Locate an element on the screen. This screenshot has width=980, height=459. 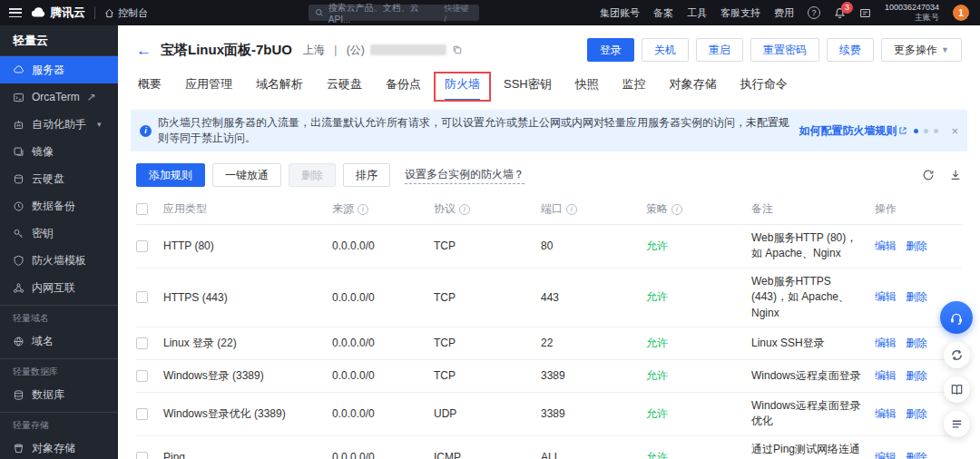
tab-ssh-key: SSH密钥 is located at coordinates (528, 89).